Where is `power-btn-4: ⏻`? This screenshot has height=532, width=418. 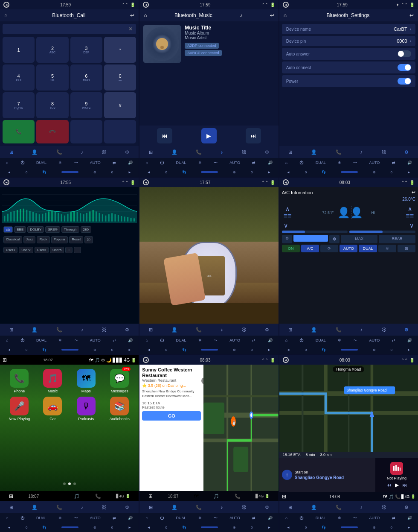
power-btn-4: ⏻ is located at coordinates (22, 340).